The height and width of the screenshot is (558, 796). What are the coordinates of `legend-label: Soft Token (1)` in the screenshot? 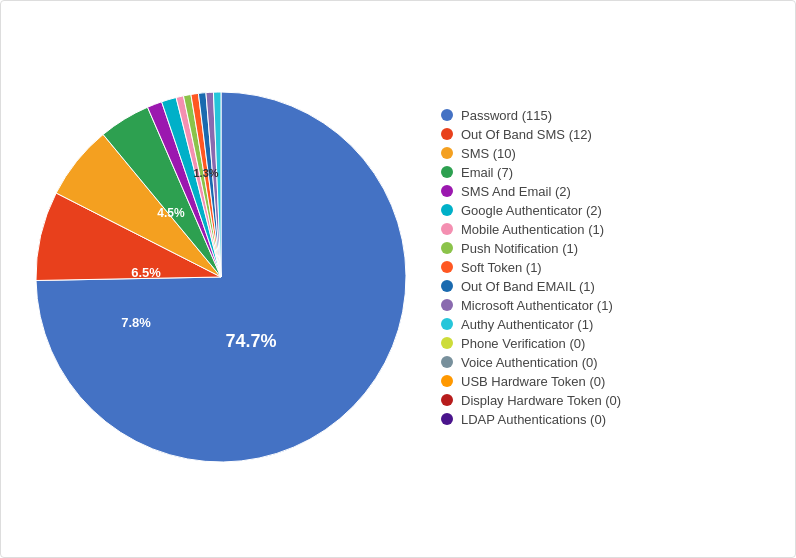 It's located at (502, 268).